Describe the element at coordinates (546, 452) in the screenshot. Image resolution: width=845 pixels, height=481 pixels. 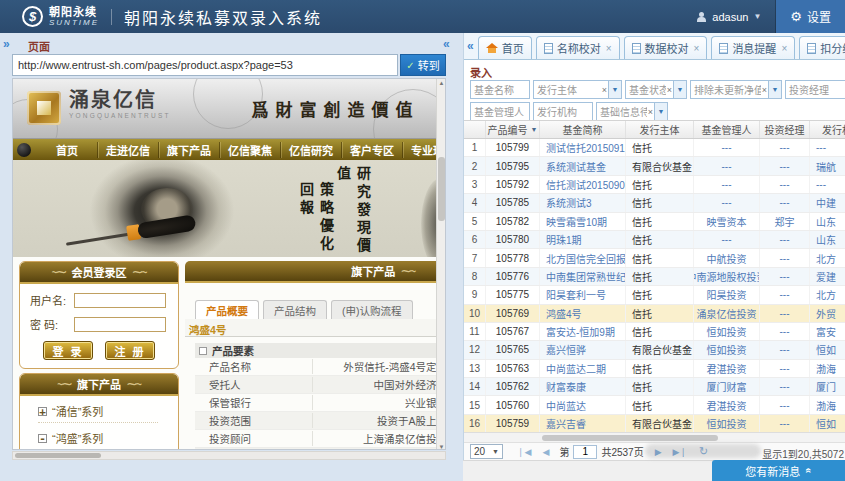
I see `prev-page-icon: ◀` at that location.